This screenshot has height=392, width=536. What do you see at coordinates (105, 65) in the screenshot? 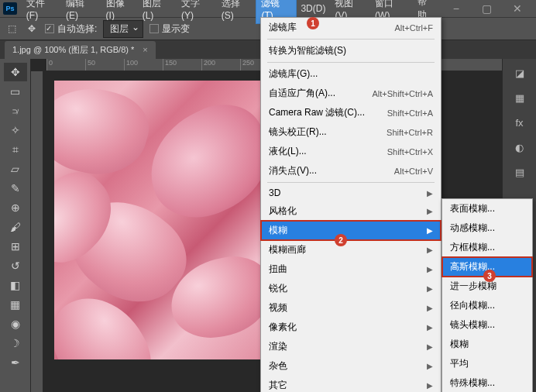
I see `ruler-tick: 50` at bounding box center [105, 65].